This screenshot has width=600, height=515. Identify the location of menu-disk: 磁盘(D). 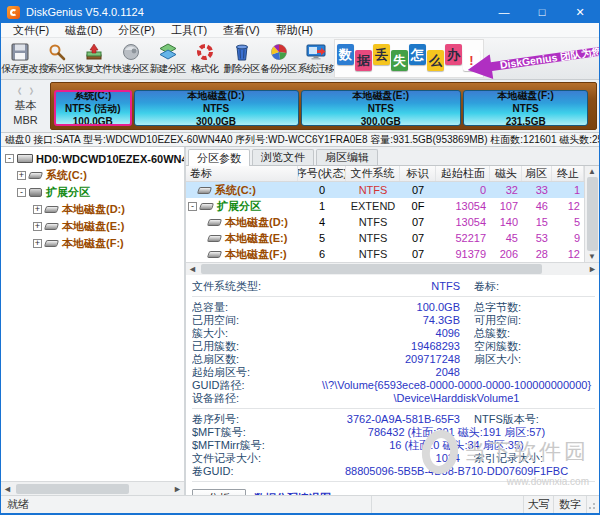
(84, 30).